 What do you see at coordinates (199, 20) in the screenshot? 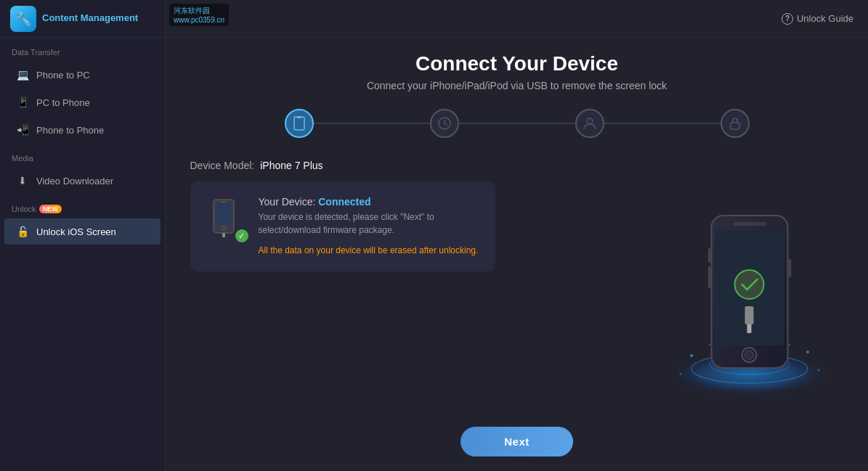
I see `watermark-line2: www.pc0359.cn` at bounding box center [199, 20].